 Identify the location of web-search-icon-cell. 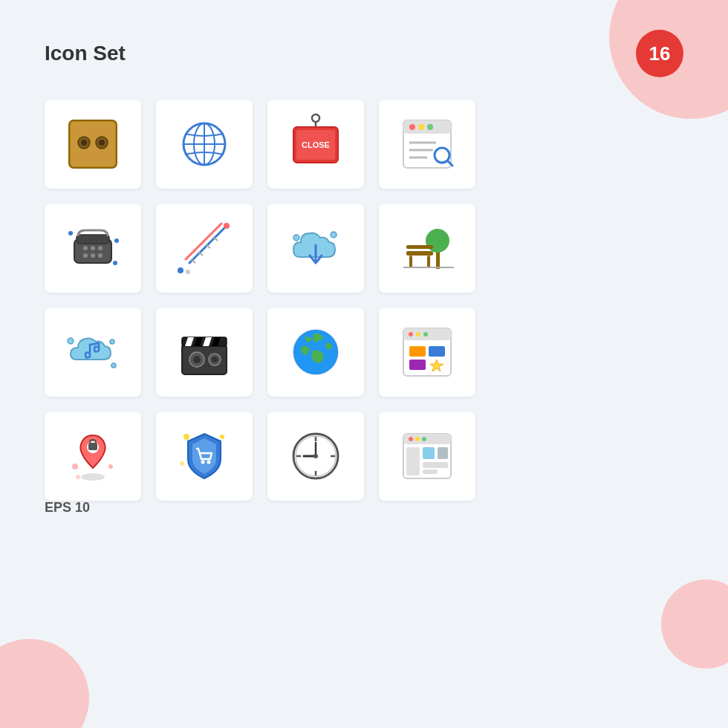
(427, 144).